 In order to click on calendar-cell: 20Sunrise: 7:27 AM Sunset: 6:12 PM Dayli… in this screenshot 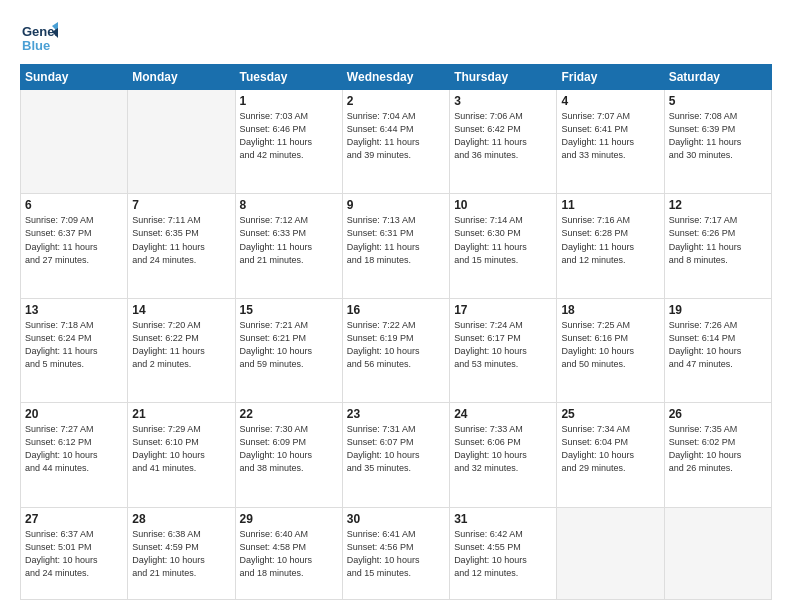, I will do `click(74, 455)`.